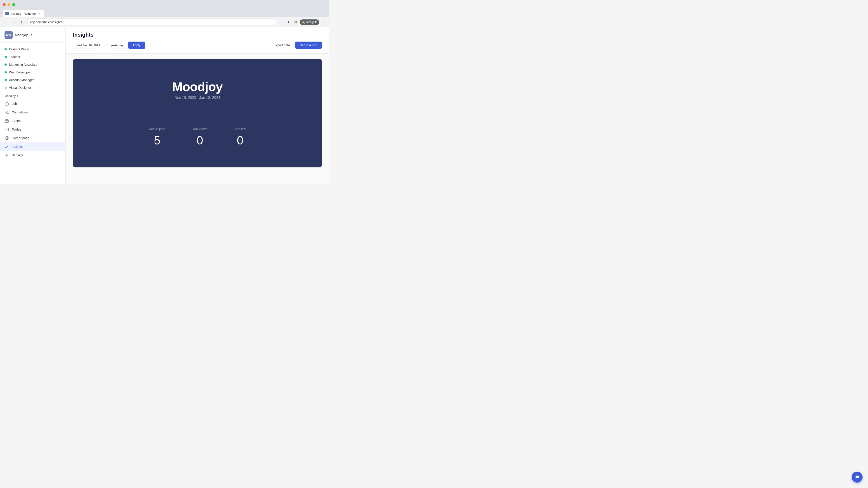 The image size is (868, 488). What do you see at coordinates (9, 35) in the screenshot?
I see `avatar: MM` at bounding box center [9, 35].